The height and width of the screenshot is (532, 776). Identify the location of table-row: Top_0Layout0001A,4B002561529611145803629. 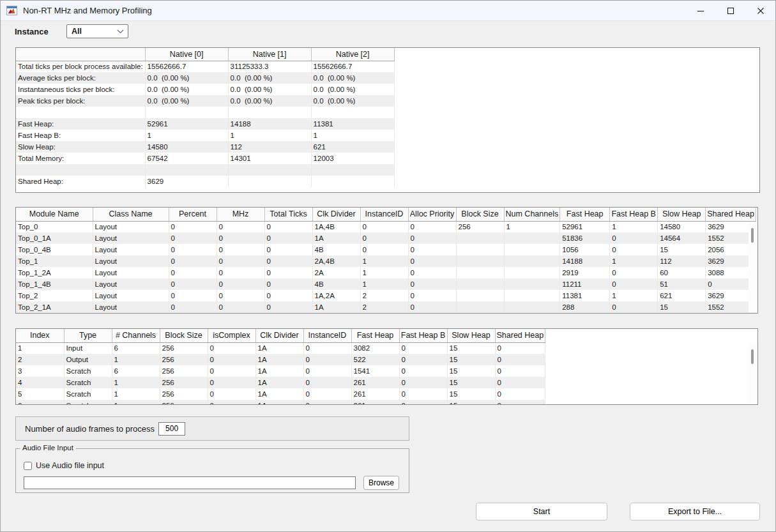
(386, 227).